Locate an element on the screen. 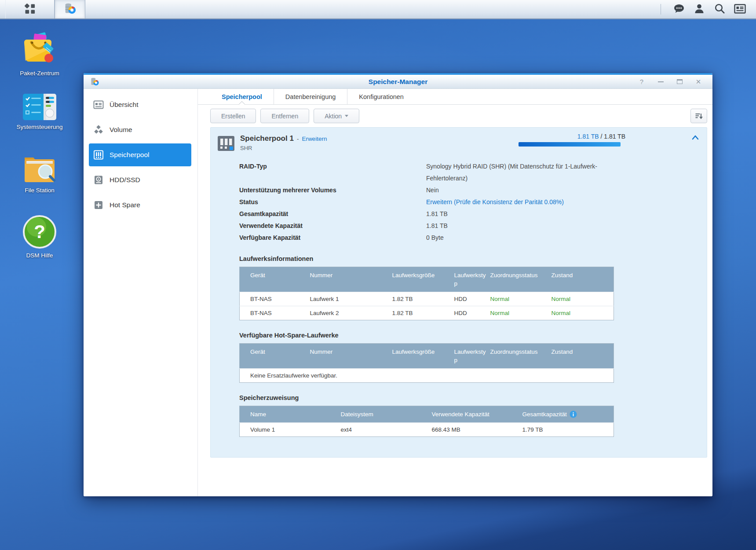 The image size is (756, 550). collapse-button is located at coordinates (695, 138).